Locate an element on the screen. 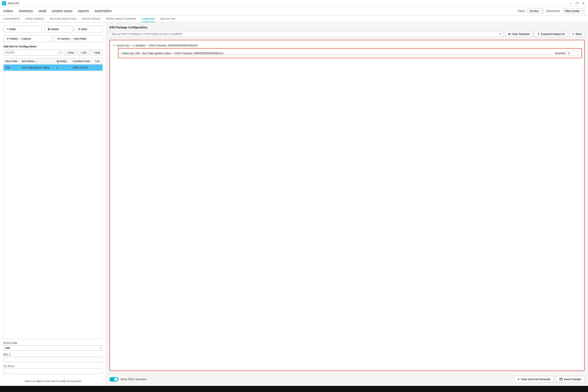  carton-header-text: Carton (ic) — 1 detail(s) — SSCC Number:… is located at coordinates (157, 46).